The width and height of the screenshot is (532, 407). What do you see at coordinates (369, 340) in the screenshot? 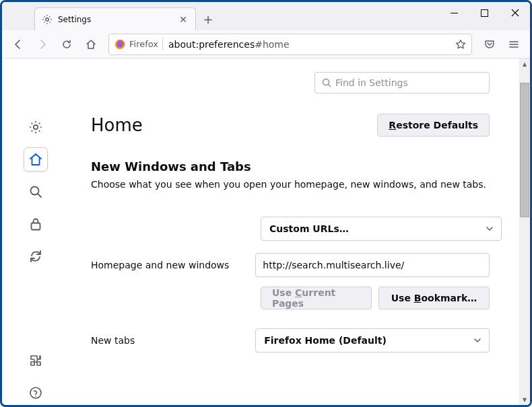
I see `select-value: Firefox Home (Default)` at bounding box center [369, 340].